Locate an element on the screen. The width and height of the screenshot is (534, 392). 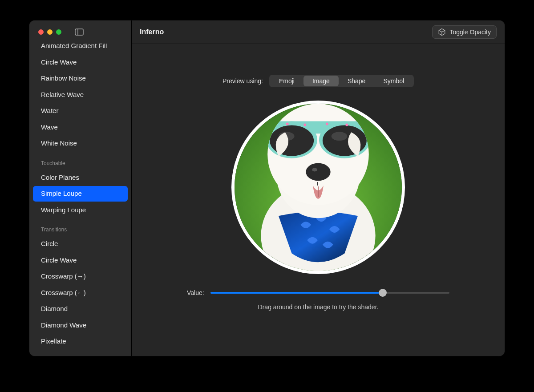
page-title: Inferno is located at coordinates (152, 32).